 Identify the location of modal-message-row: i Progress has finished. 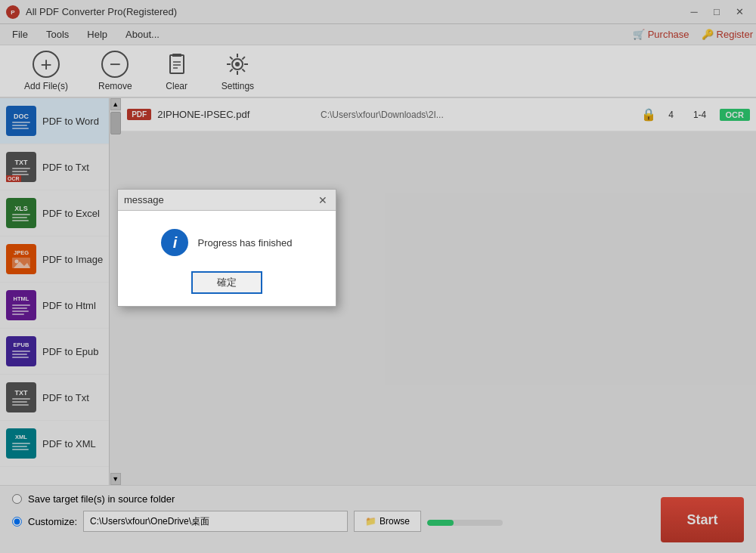
(227, 243).